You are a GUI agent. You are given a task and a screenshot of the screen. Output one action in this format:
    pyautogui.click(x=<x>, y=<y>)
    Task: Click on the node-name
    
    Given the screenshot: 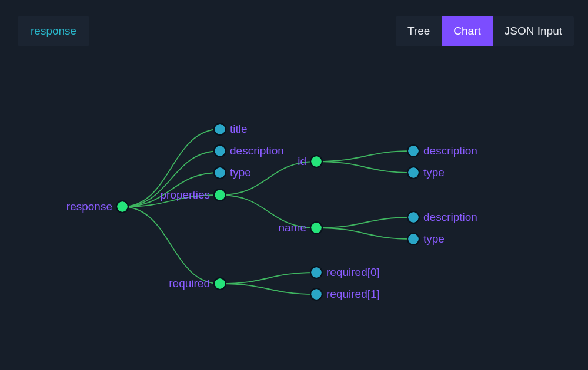 What is the action you would take?
    pyautogui.click(x=316, y=228)
    